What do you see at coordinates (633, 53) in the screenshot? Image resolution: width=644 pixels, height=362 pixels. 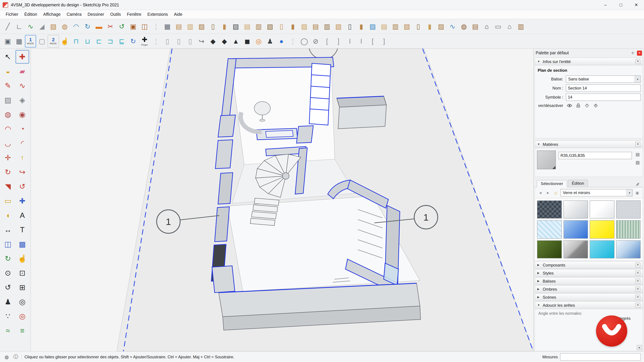 I see `pin-icon: ✛` at bounding box center [633, 53].